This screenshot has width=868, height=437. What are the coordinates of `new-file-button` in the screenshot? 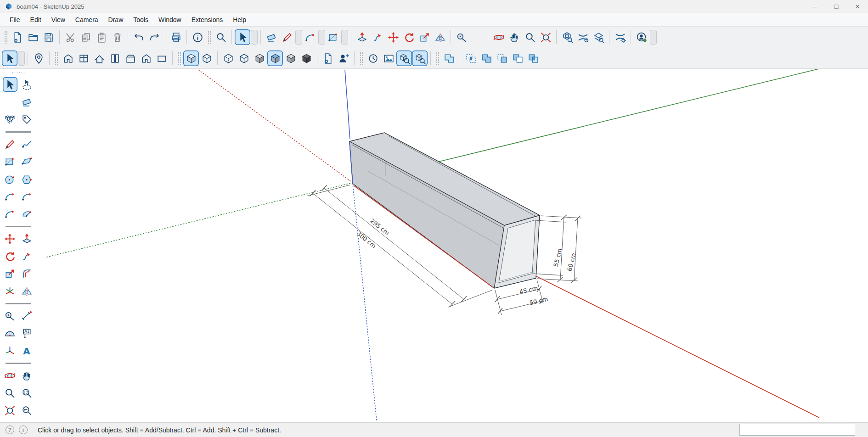 It's located at (17, 37).